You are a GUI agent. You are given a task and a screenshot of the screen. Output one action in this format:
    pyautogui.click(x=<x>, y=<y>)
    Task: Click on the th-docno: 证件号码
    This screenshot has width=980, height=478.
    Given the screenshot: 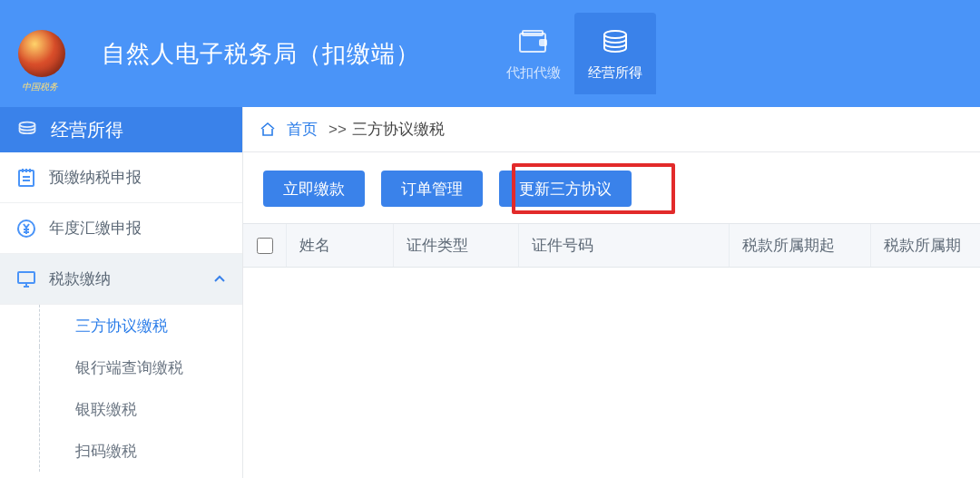 What is the action you would take?
    pyautogui.click(x=624, y=245)
    